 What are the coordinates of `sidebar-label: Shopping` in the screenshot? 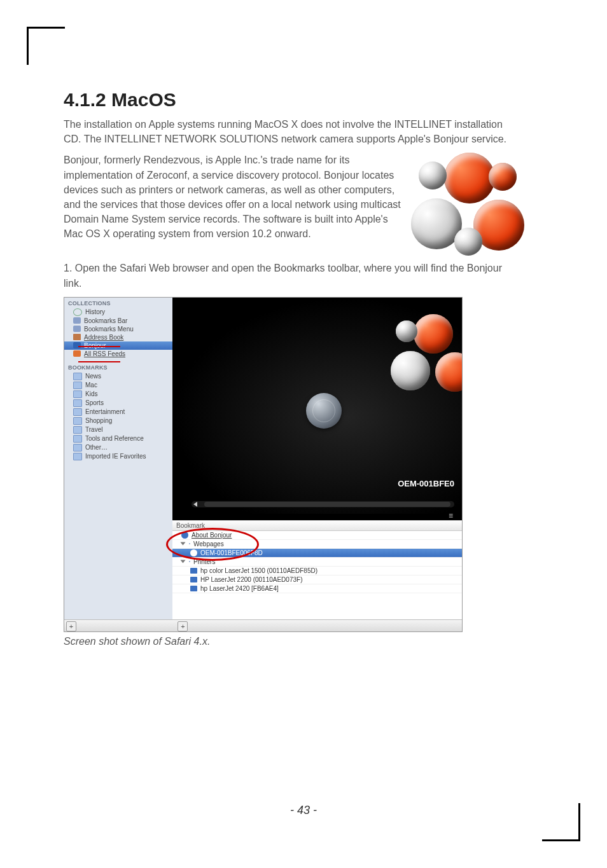 It's located at (99, 421).